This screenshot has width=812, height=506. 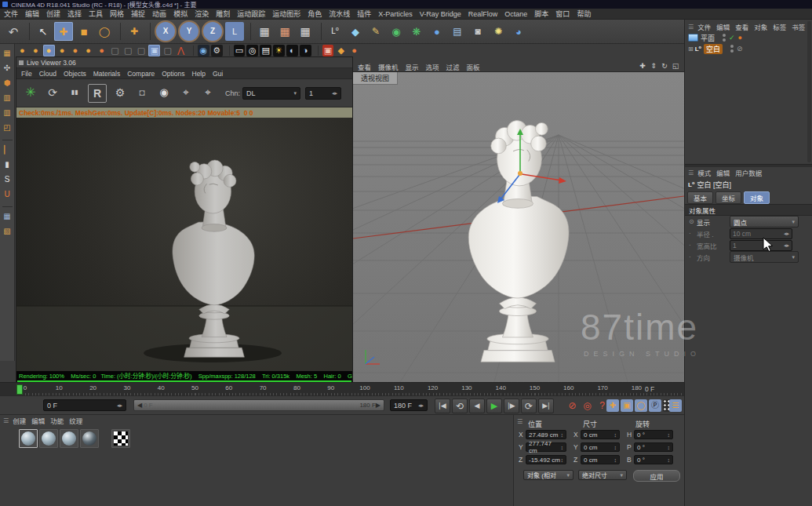 I want to click on menubar-item: 编辑, so click(x=32, y=14).